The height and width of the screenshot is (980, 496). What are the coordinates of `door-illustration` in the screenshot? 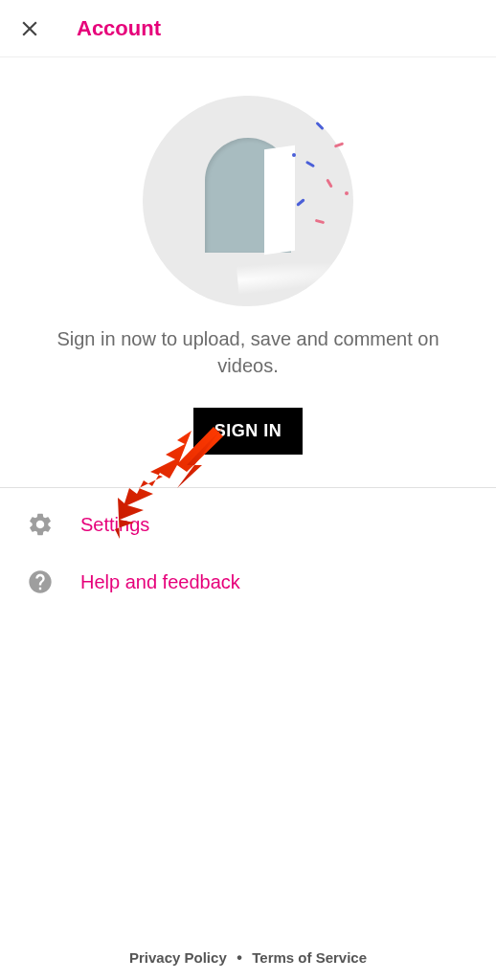 It's located at (248, 201).